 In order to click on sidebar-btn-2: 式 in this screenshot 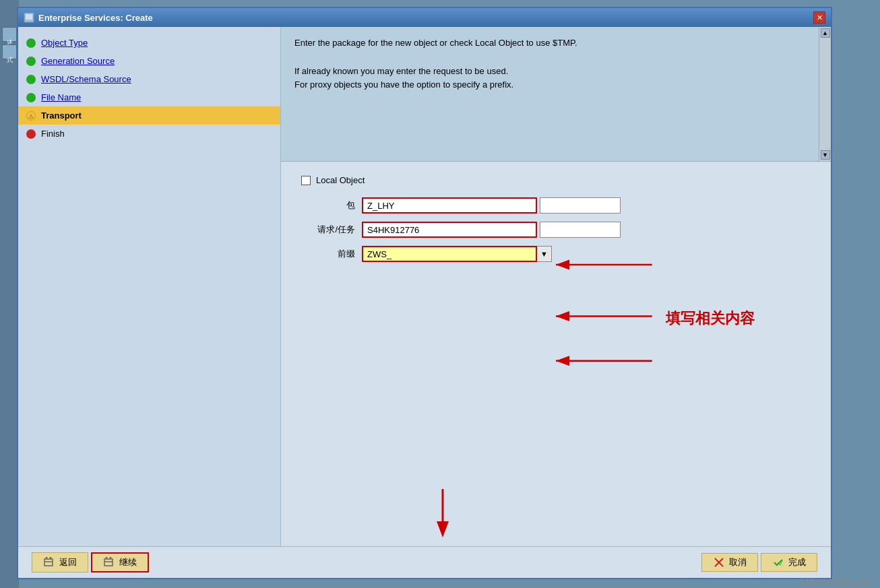, I will do `click(9, 52)`.